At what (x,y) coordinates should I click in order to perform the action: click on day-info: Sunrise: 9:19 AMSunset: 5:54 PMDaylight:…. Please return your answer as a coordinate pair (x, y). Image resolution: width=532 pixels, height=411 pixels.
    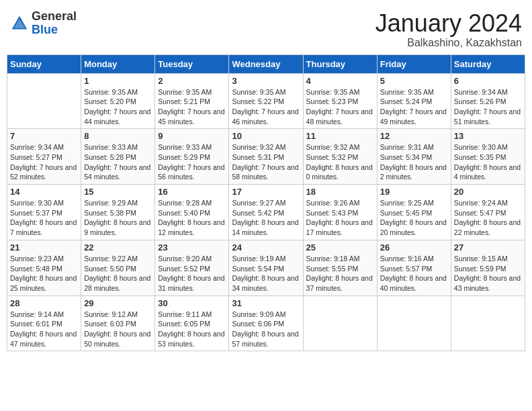
    Looking at the image, I should click on (266, 274).